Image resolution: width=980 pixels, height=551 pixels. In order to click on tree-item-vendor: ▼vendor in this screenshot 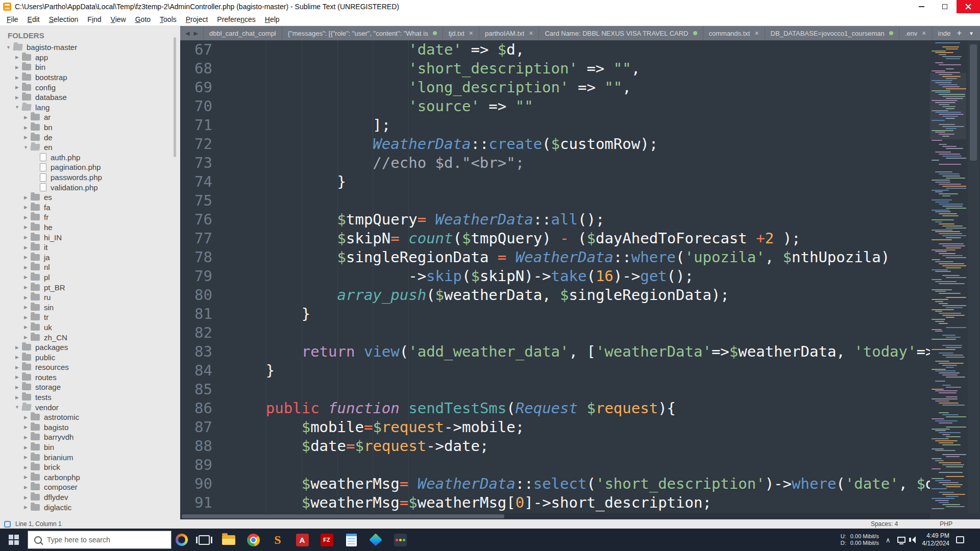, I will do `click(90, 407)`.